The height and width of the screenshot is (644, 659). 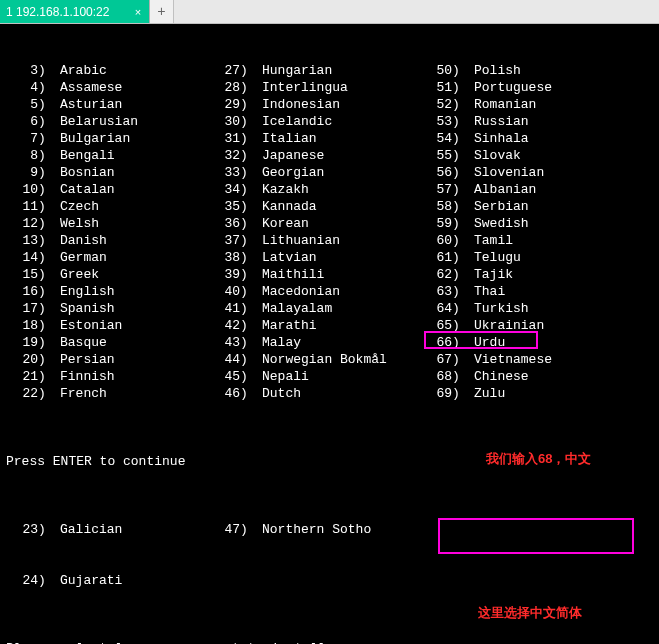 I want to click on language-row: 12)Welsh36)Korean59)Swedish, so click(x=330, y=224).